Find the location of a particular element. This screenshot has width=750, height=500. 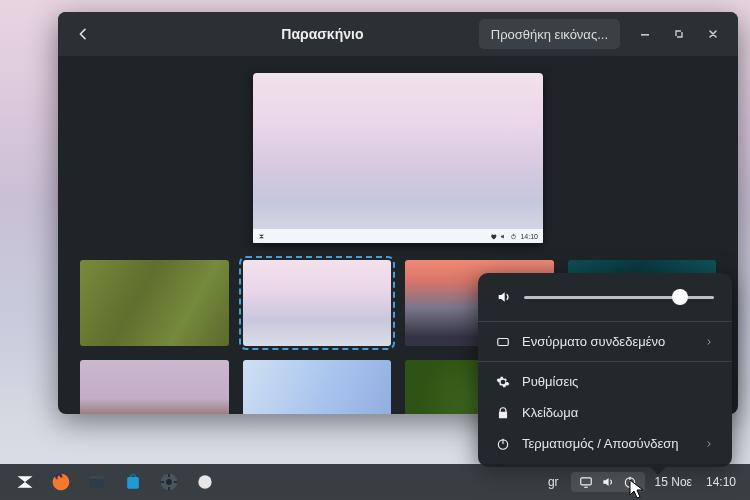

settings-item: Ρυθμίσεις is located at coordinates (605, 382).